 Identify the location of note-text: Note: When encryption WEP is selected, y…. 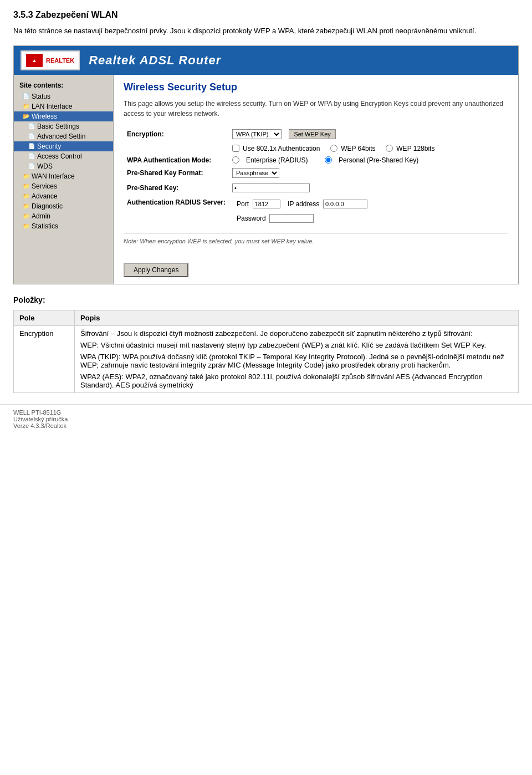
(316, 241).